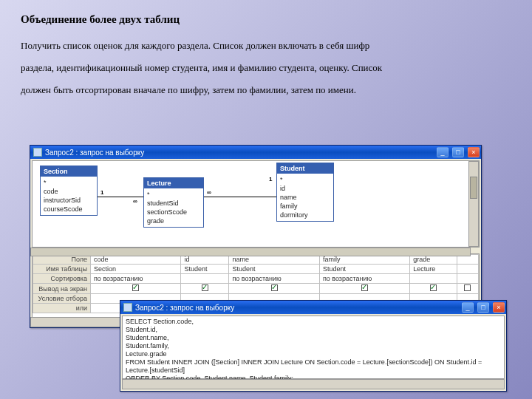  Describe the element at coordinates (305, 192) in the screenshot. I see `table-student: Student * id name family dormitory` at that location.